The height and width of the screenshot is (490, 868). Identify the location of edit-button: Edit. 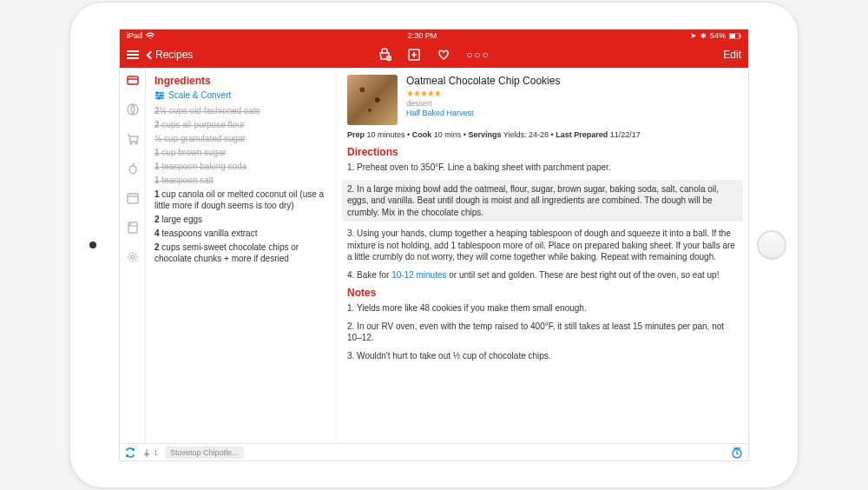
(733, 55).